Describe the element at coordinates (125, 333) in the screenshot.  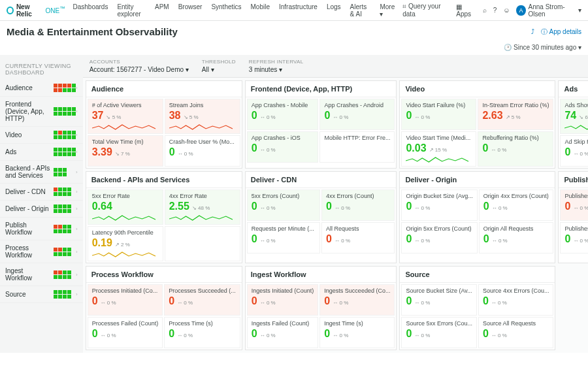
I see `metric-card: Processes Failed (Count)0↔ 0 %` at that location.